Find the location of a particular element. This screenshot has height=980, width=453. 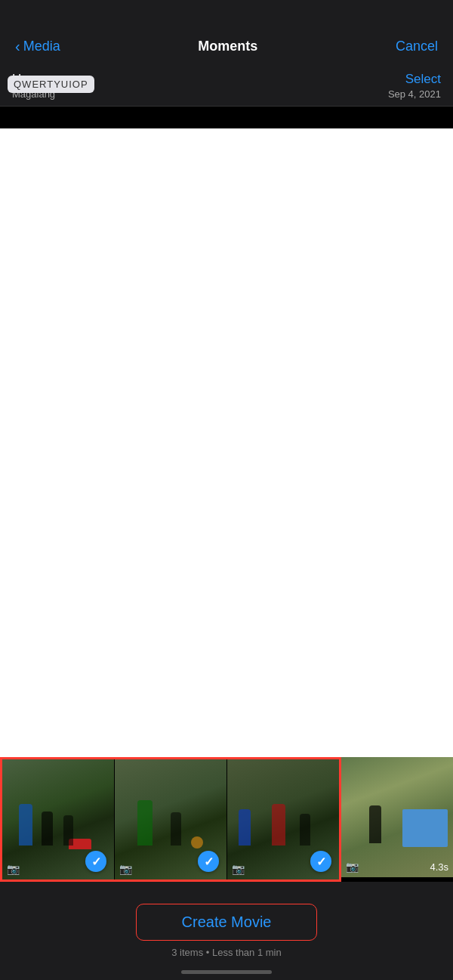

keyboard-hint-text: QWERTYUIOP is located at coordinates (51, 85).